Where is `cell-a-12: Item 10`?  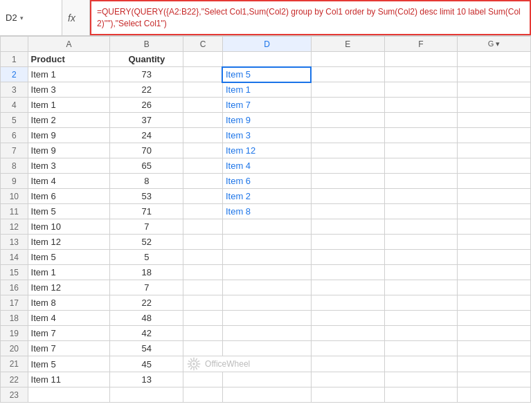 cell-a-12: Item 10 is located at coordinates (69, 227).